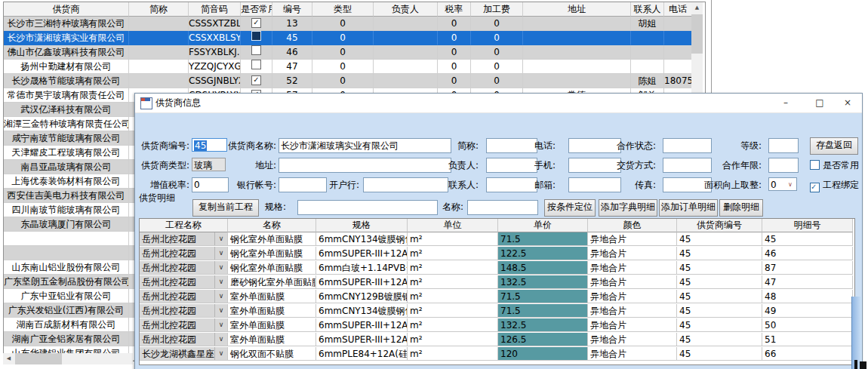  What do you see at coordinates (257, 9) in the screenshot?
I see `column-header: 是否常用` at bounding box center [257, 9].